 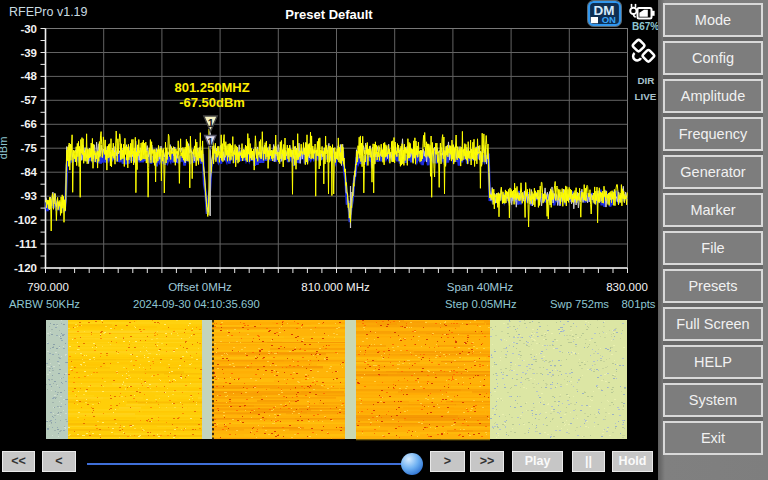 I want to click on svg-text: LIVE, so click(x=646, y=96).